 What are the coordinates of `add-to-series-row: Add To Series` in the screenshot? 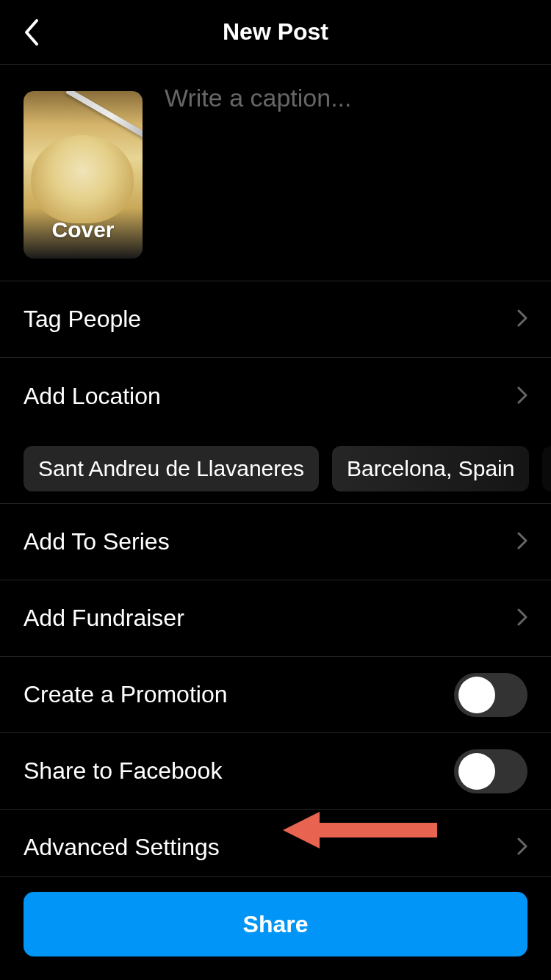 It's located at (276, 541).